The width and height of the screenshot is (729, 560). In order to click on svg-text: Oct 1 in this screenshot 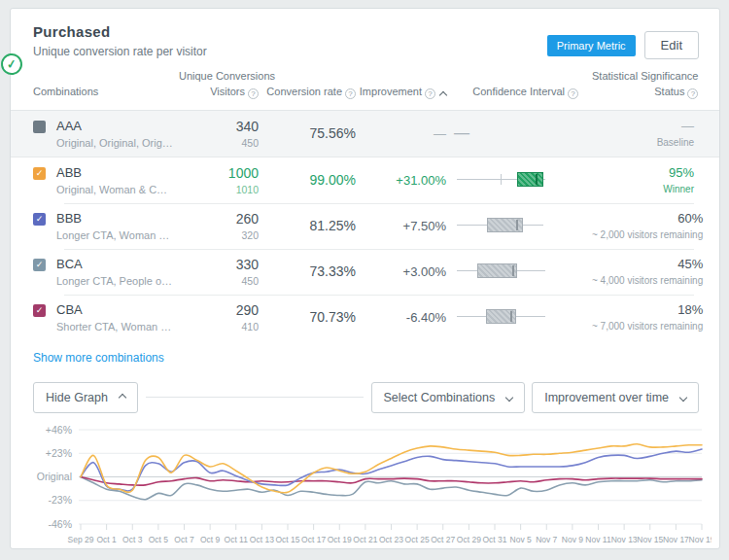, I will do `click(107, 540)`.